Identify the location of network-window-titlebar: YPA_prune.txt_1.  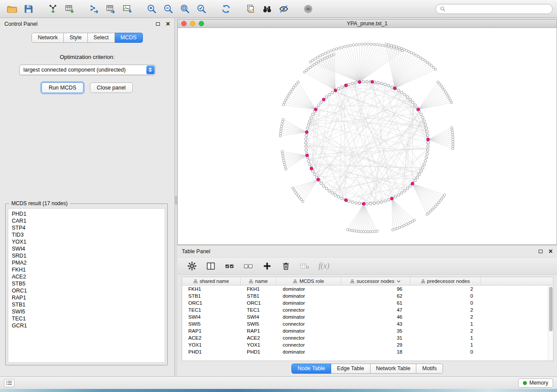
(367, 24).